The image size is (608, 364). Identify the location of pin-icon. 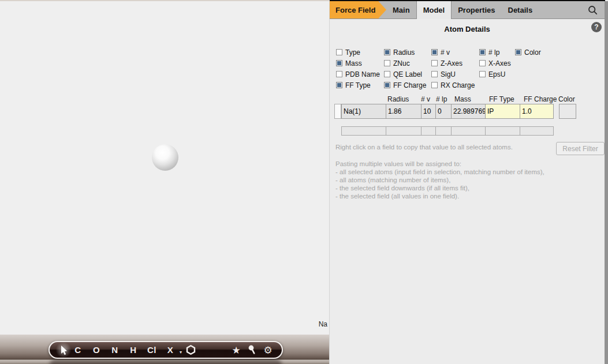
(252, 350).